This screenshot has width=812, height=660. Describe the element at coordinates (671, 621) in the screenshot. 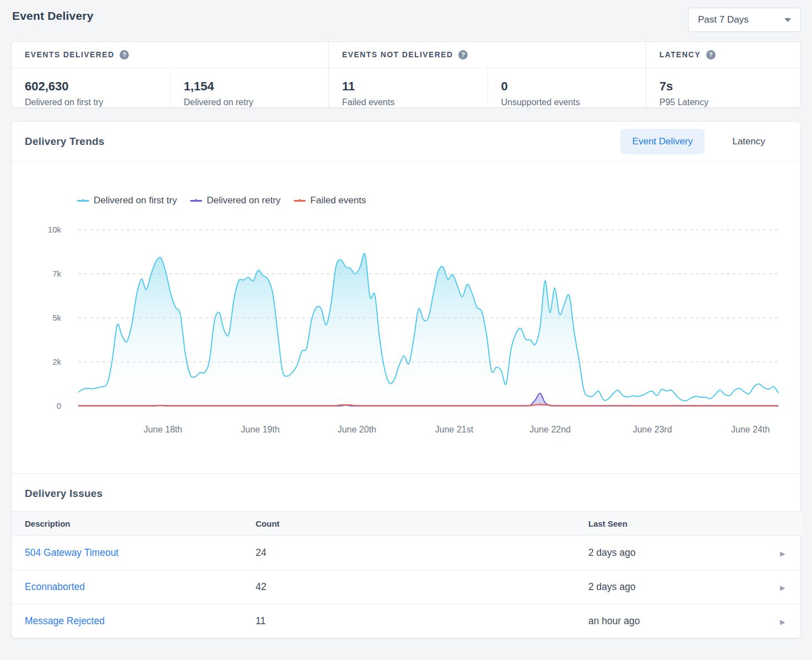

I see `issue-last-seen: an hour ago` at that location.